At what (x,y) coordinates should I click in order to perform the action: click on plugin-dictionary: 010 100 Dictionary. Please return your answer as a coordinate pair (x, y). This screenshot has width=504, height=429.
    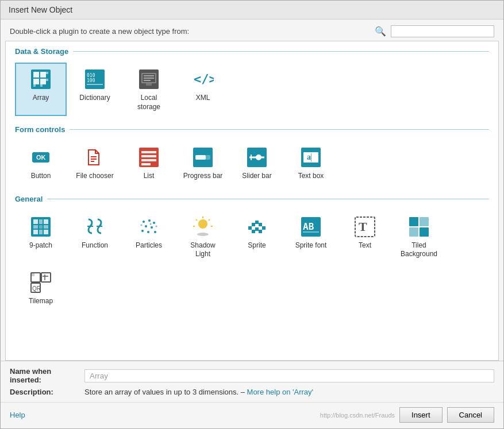
    Looking at the image, I should click on (95, 90).